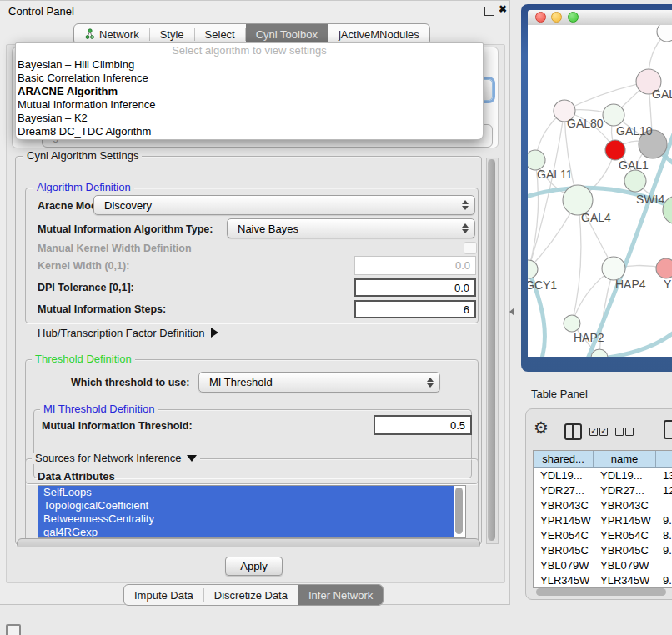  Describe the element at coordinates (492, 351) in the screenshot. I see `settings-vertical-scrollbar` at that location.